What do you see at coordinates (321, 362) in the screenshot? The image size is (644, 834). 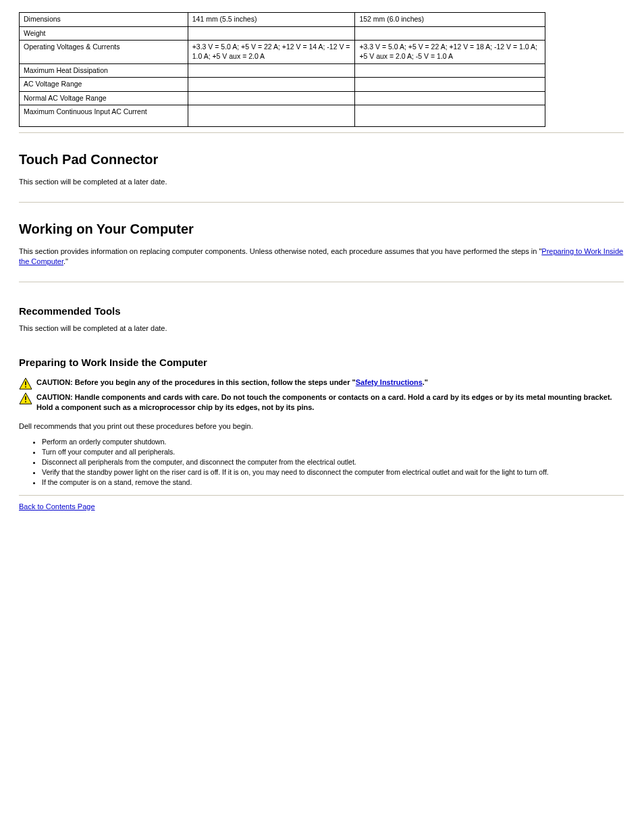 I see `preparing-heading: Preparing to Work Inside the Computer` at bounding box center [321, 362].